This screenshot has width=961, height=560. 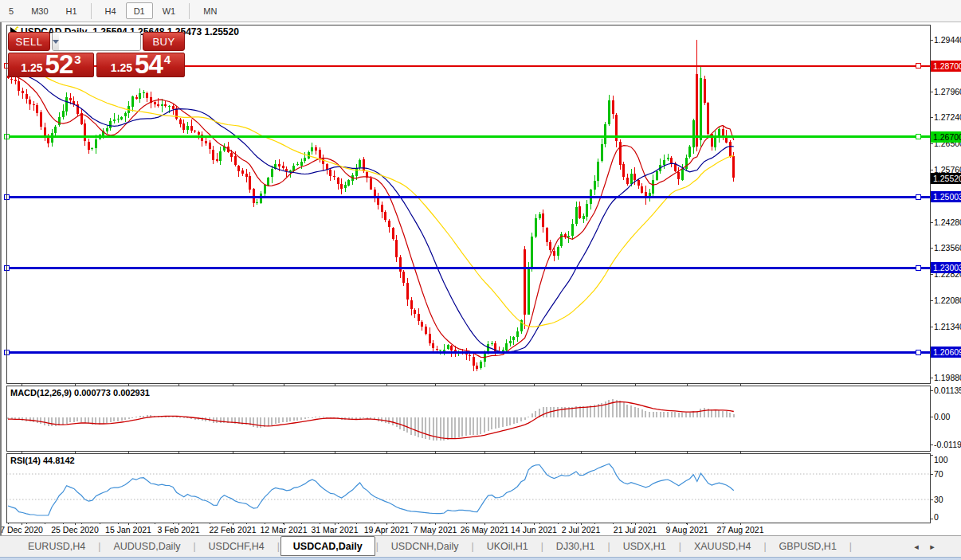 What do you see at coordinates (57, 546) in the screenshot?
I see `symbol-tab-eurusd-h4: EURUSD,H4` at bounding box center [57, 546].